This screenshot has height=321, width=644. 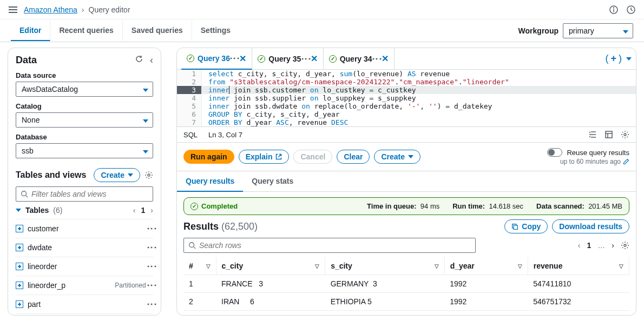 I want to click on table-name: lineorder_p, so click(x=47, y=285).